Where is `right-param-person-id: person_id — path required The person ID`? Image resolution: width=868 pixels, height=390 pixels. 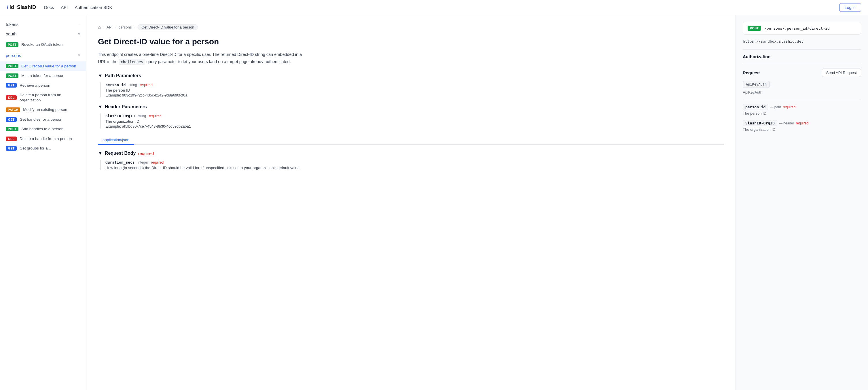
right-param-person-id: person_id — path required The person ID is located at coordinates (802, 110).